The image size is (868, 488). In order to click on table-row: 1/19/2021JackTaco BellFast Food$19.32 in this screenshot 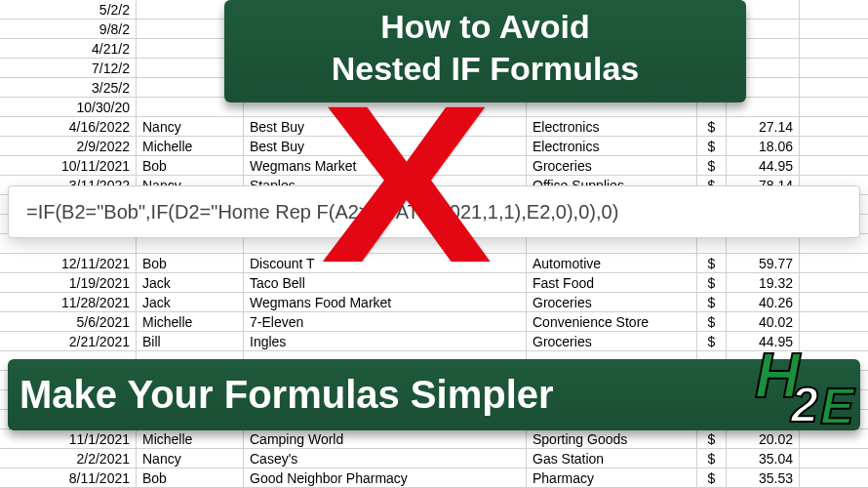, I will do `click(434, 283)`.